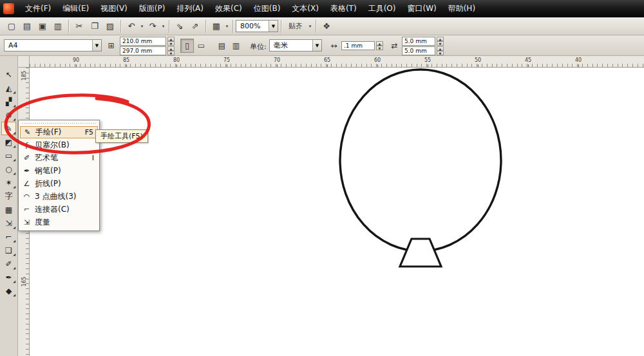 Image resolution: width=644 pixels, height=356 pixels. Describe the element at coordinates (59, 209) in the screenshot. I see `flyout-item-connector: ⌐ 连接器(C)` at that location.